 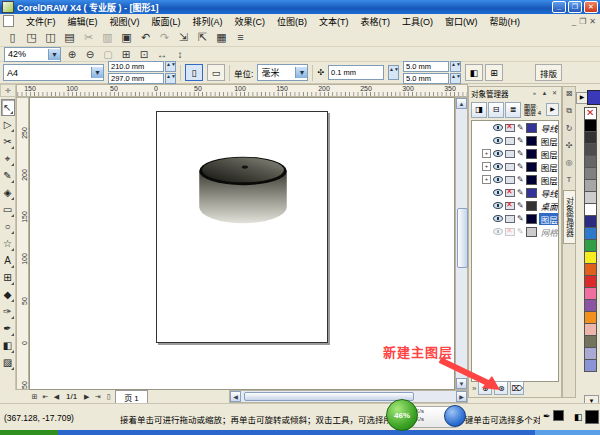 I want to click on new-master-layer-button: ⊛, so click(x=501, y=388).